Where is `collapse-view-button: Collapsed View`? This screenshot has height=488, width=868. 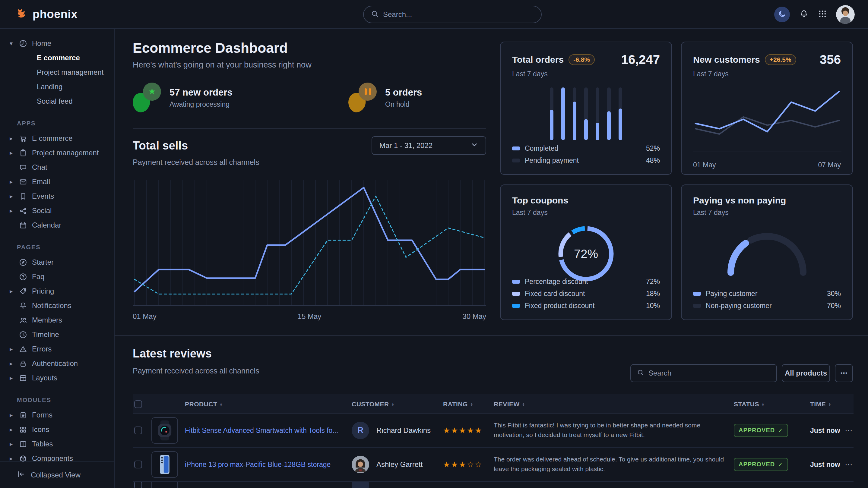
collapse-view-button: Collapsed View is located at coordinates (57, 475).